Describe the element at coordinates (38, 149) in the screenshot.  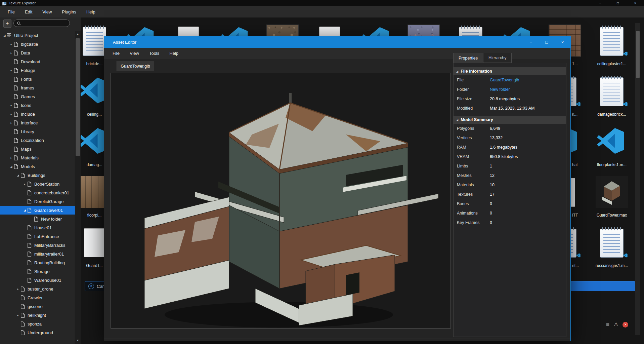
I see `tree-item-maps: Maps` at that location.